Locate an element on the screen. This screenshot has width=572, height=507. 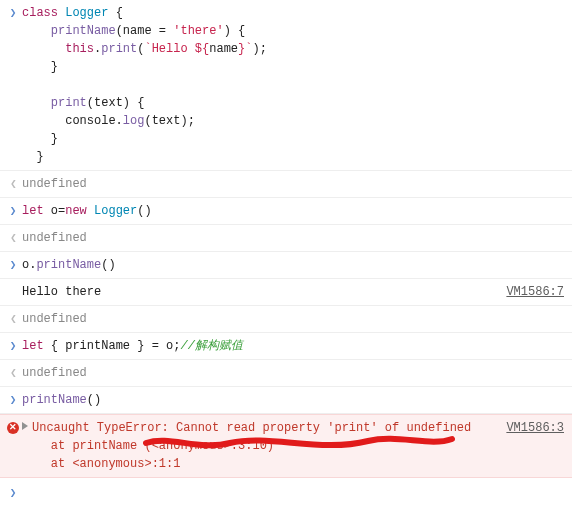
expand-triangle-icon is located at coordinates (25, 426).